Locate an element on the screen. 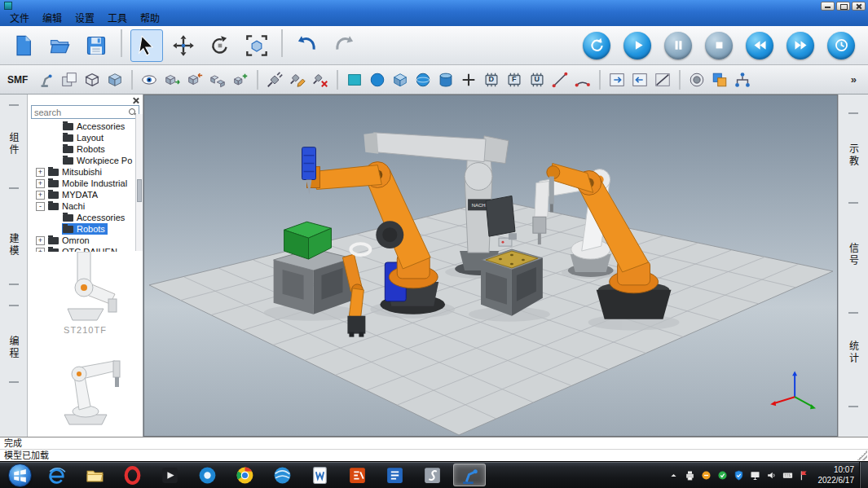 The height and width of the screenshot is (488, 868). create-box-button is located at coordinates (399, 80).